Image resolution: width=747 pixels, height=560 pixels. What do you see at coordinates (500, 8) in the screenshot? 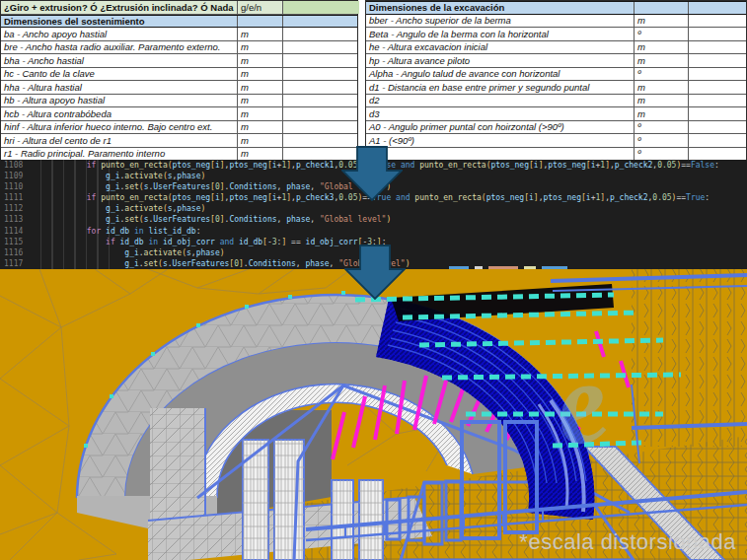
I see `label-cell: Dimensiones de la excavación` at bounding box center [500, 8].